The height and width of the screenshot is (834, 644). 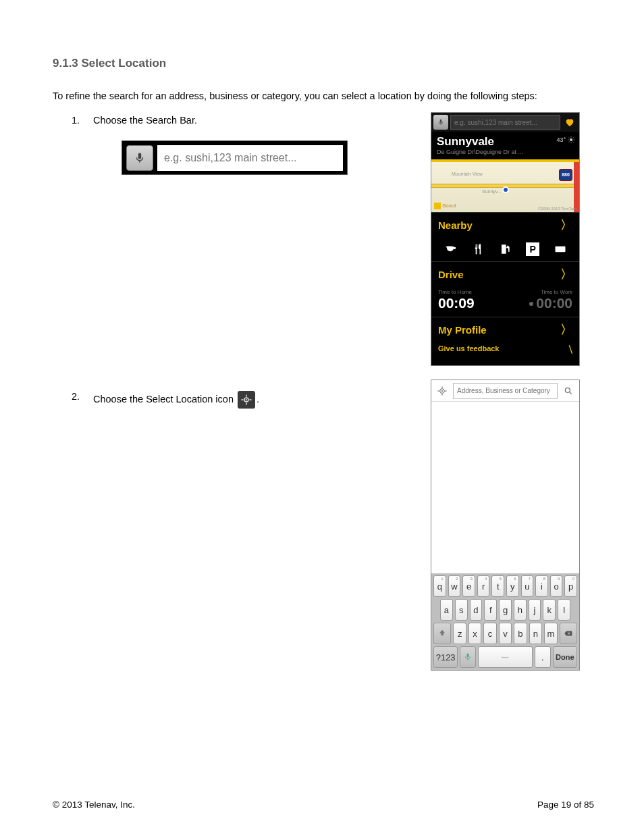 I want to click on step2-after: ., so click(x=258, y=399).